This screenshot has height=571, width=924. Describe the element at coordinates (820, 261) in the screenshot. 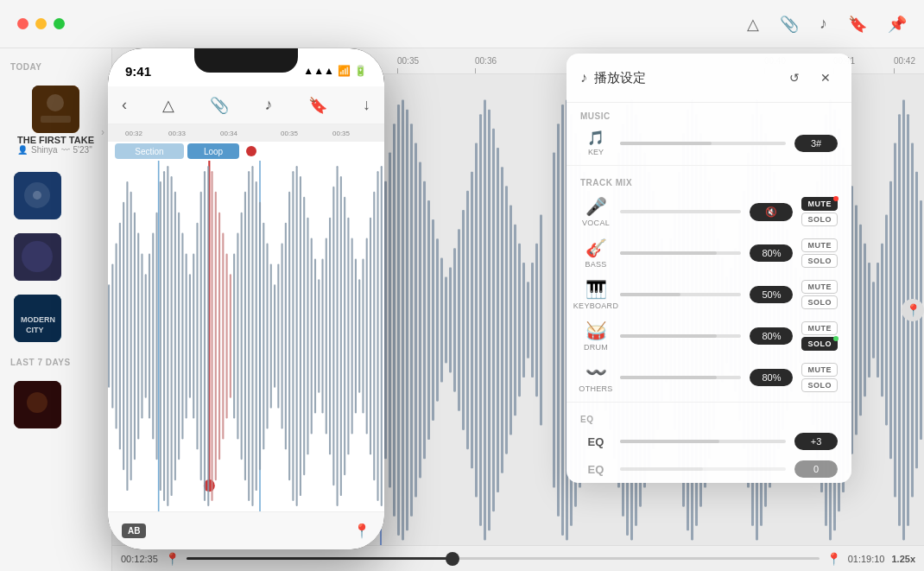

I see `bass-solo-button: SOLO` at that location.